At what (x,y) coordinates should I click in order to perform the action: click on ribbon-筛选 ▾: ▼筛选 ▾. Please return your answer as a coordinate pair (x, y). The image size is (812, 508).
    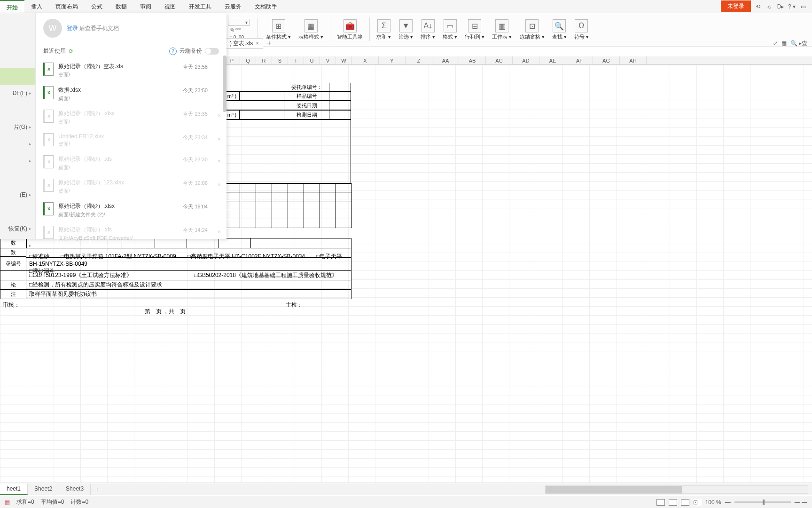
    Looking at the image, I should click on (406, 30).